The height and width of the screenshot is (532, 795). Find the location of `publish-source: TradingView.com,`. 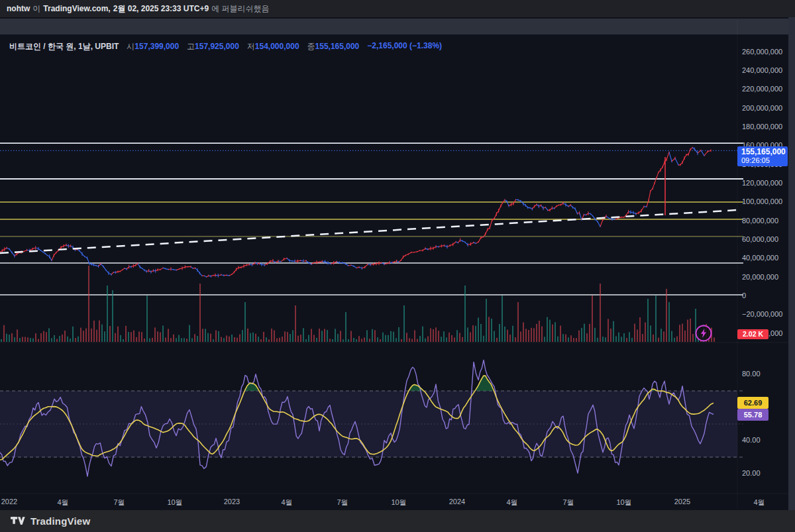

publish-source: TradingView.com, is located at coordinates (77, 9).